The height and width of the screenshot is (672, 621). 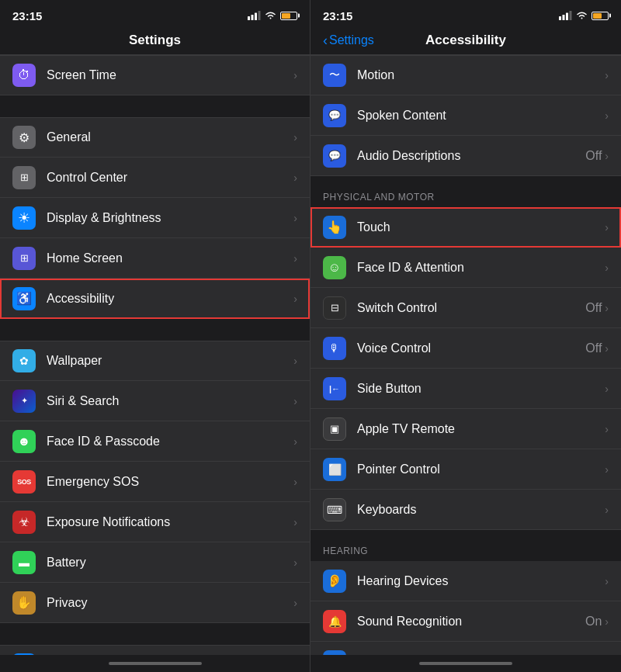 I want to click on acc-item-apple-tv: ▣ Apple TV Remote ›, so click(x=466, y=429).